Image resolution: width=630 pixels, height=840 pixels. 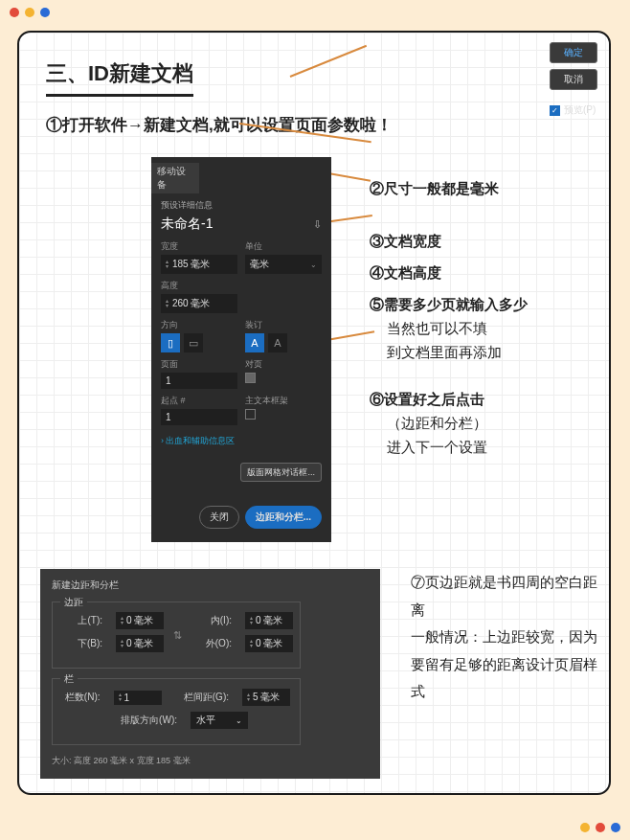 What do you see at coordinates (178, 636) in the screenshot?
I see `link-margins-icon: ⇅` at bounding box center [178, 636].